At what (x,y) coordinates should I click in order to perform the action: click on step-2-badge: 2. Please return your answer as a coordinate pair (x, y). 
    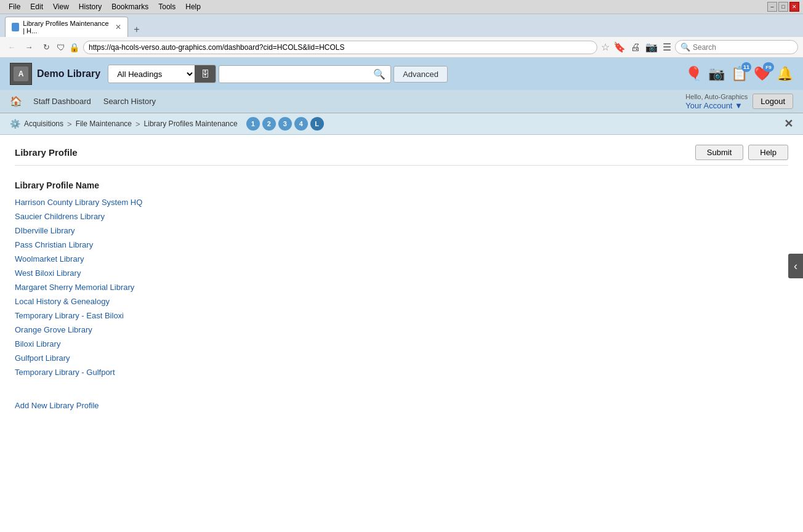
    Looking at the image, I should click on (269, 124).